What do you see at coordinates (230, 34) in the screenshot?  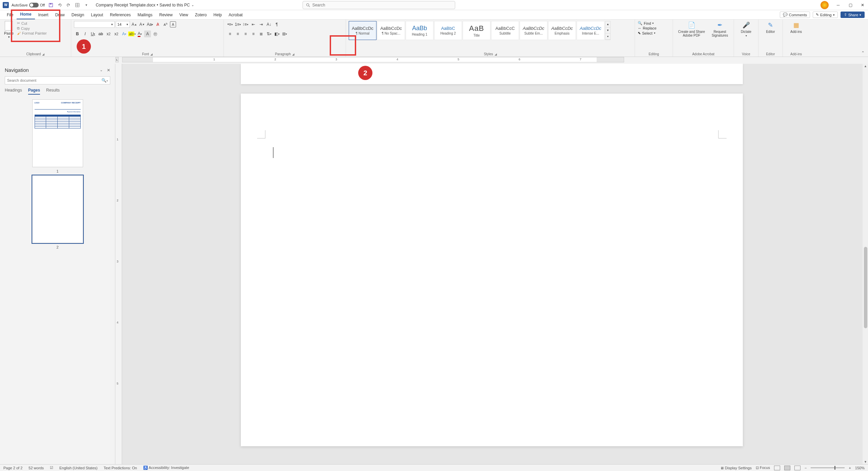 I see `align-left-button: ≡` at bounding box center [230, 34].